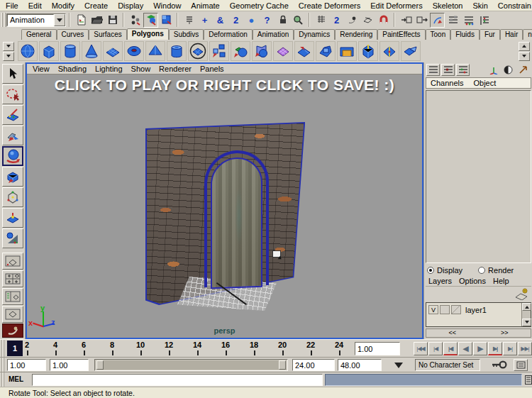 The width and height of the screenshot is (532, 398). What do you see at coordinates (240, 51) in the screenshot?
I see `shelf-poly-extract-button` at bounding box center [240, 51].